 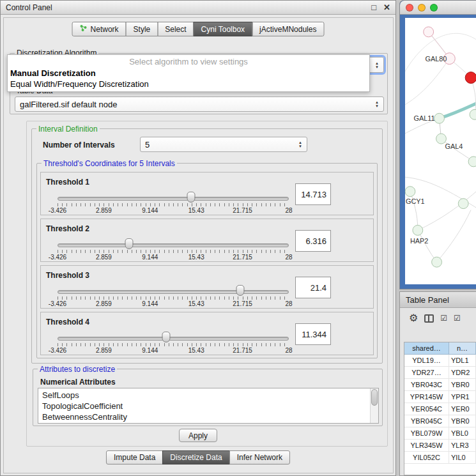 I want to click on table-cell: YDL19…, so click(x=427, y=360).